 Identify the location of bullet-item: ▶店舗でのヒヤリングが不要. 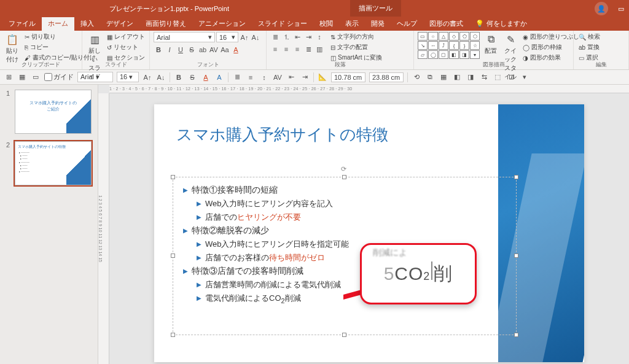
(353, 217).